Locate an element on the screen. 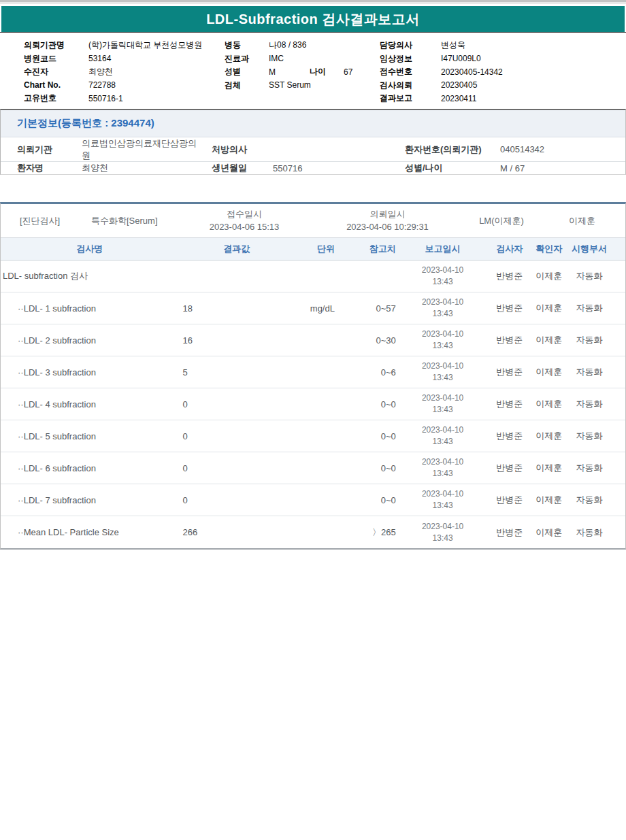 This screenshot has height=840, width=626. result-row: ··LDL- 7 subfraction 0 0~0 2023-04-10 13… is located at coordinates (313, 501).